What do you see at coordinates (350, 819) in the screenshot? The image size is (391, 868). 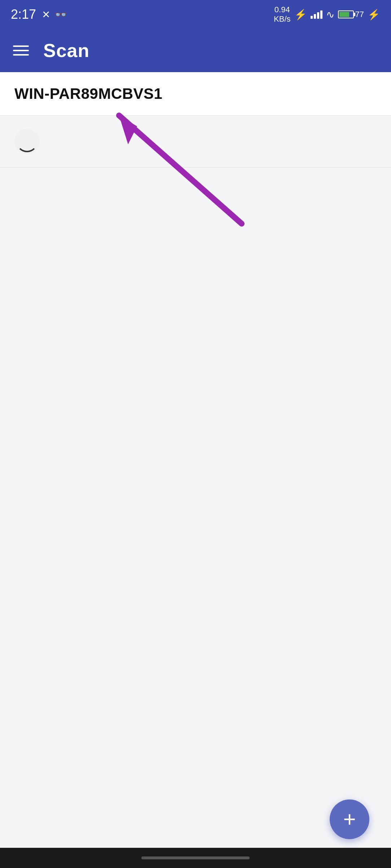 I see `add-fab-button: +` at bounding box center [350, 819].